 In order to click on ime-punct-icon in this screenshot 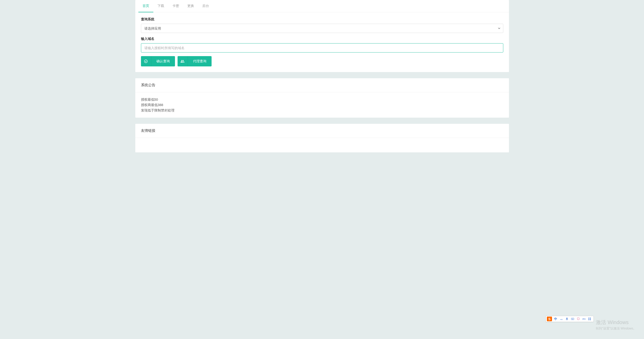, I will do `click(561, 319)`.